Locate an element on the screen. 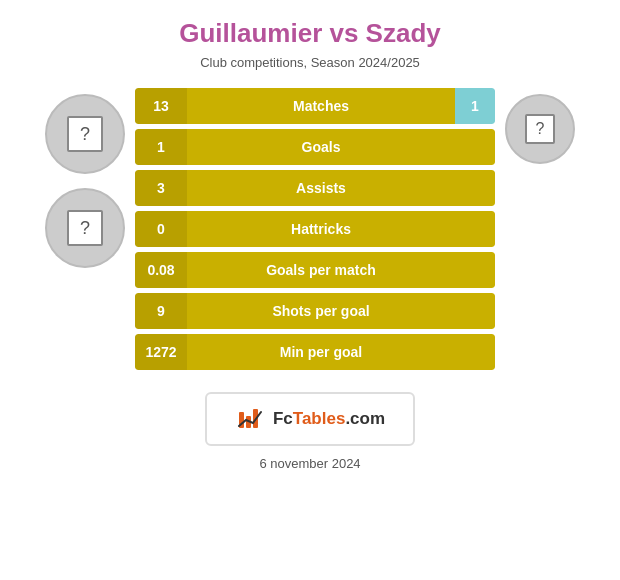  stat-left-min-per-goal: 1272 is located at coordinates (161, 352).